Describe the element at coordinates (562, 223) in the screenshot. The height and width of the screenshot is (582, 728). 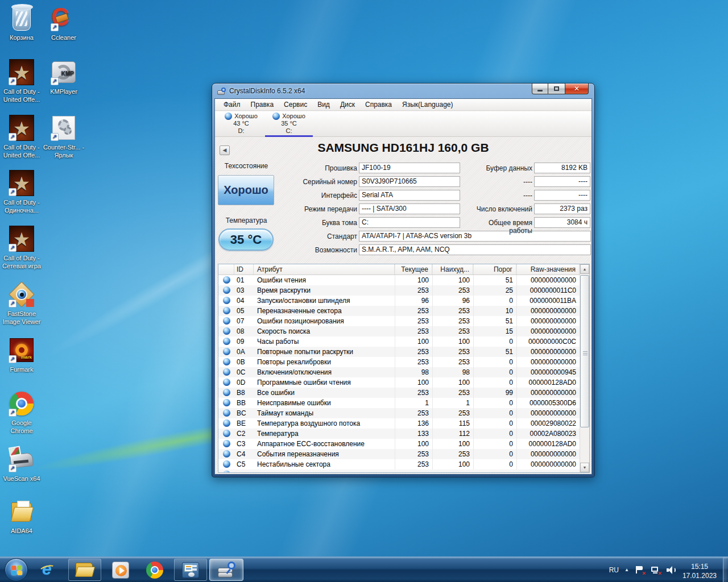
I see `power-on-hours-field: 3084 ч` at that location.